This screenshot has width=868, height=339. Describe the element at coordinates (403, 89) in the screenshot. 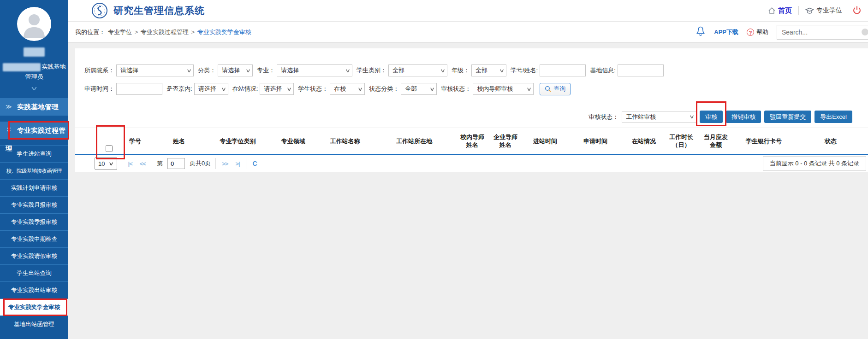

I see `filter-field: 状态分类： 全部 ∨` at that location.